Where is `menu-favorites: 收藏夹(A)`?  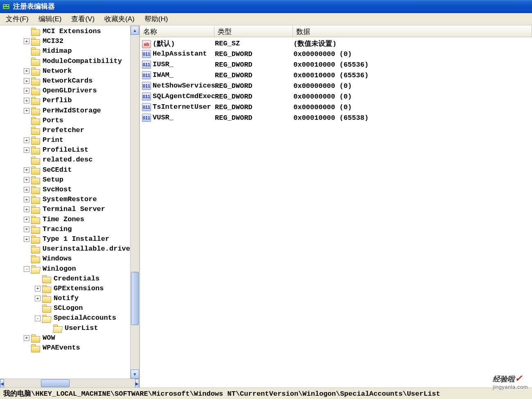 menu-favorites: 收藏夹(A) is located at coordinates (119, 19).